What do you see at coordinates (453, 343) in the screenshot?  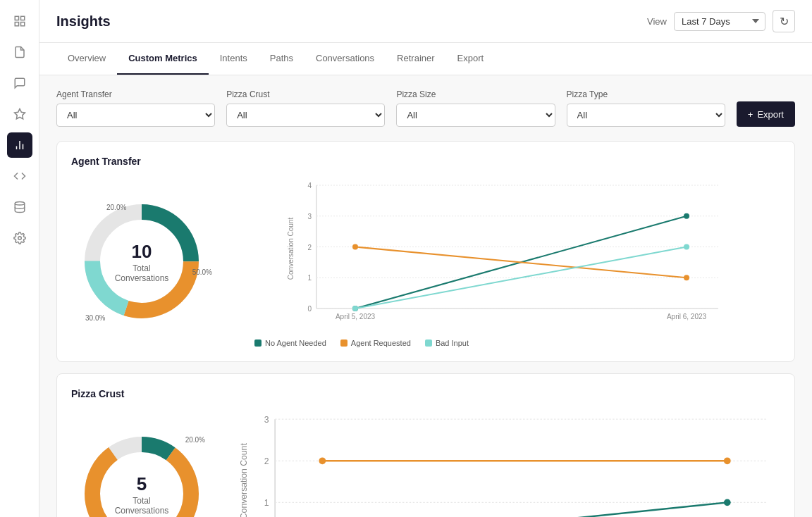 I see `legend-bad-input-label: Bad Input` at bounding box center [453, 343].